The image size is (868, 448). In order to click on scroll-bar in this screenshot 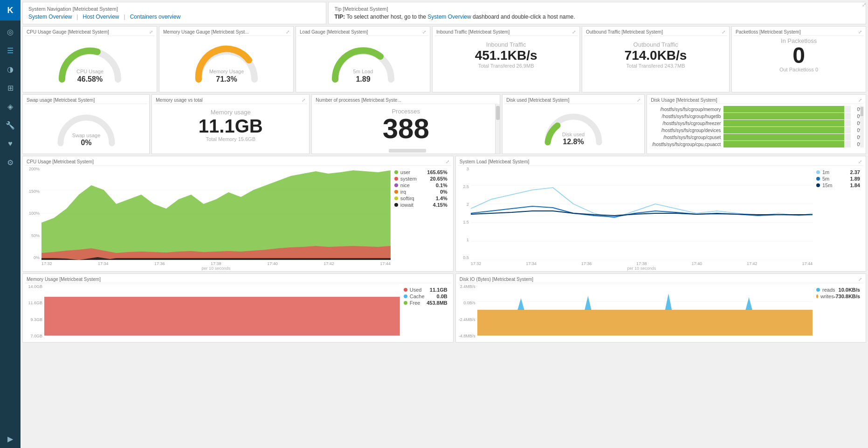, I will do `click(407, 151)`.